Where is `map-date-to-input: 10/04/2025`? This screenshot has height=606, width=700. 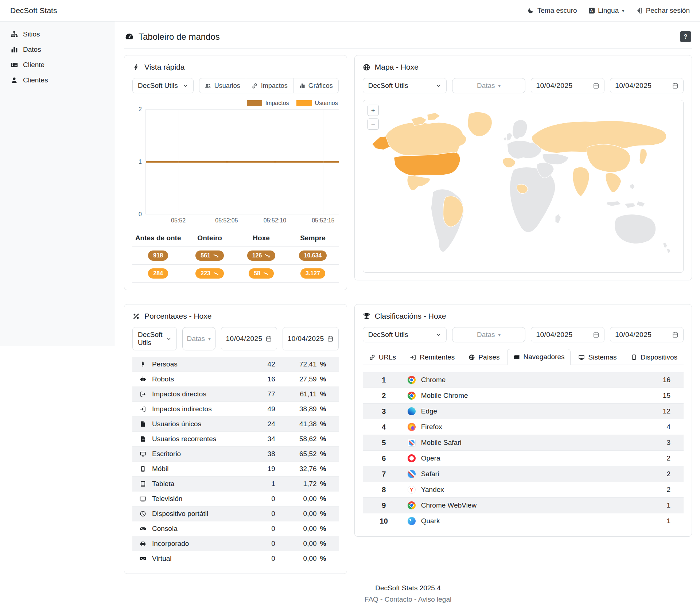
map-date-to-input: 10/04/2025 is located at coordinates (647, 86).